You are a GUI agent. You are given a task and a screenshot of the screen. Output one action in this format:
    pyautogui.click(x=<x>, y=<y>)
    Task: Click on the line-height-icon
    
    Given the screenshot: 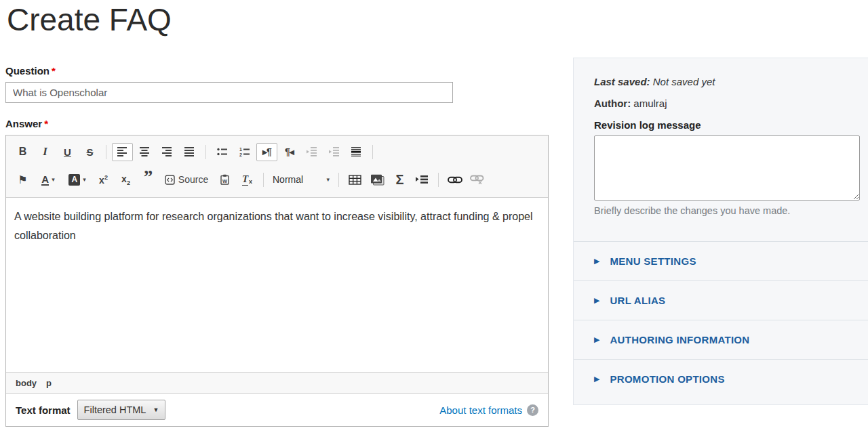 What is the action you would take?
    pyautogui.click(x=357, y=152)
    